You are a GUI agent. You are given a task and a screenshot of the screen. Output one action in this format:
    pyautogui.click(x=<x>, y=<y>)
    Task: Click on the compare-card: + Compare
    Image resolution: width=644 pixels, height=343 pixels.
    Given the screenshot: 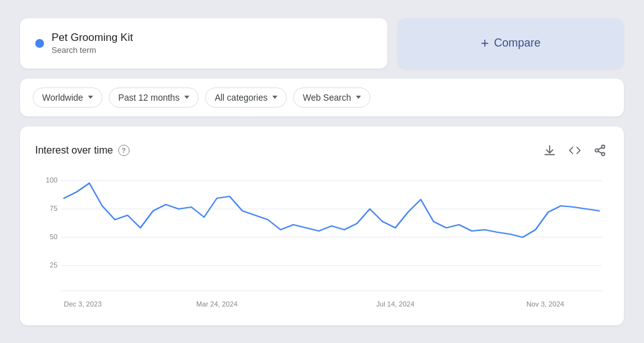 What is the action you would take?
    pyautogui.click(x=511, y=43)
    